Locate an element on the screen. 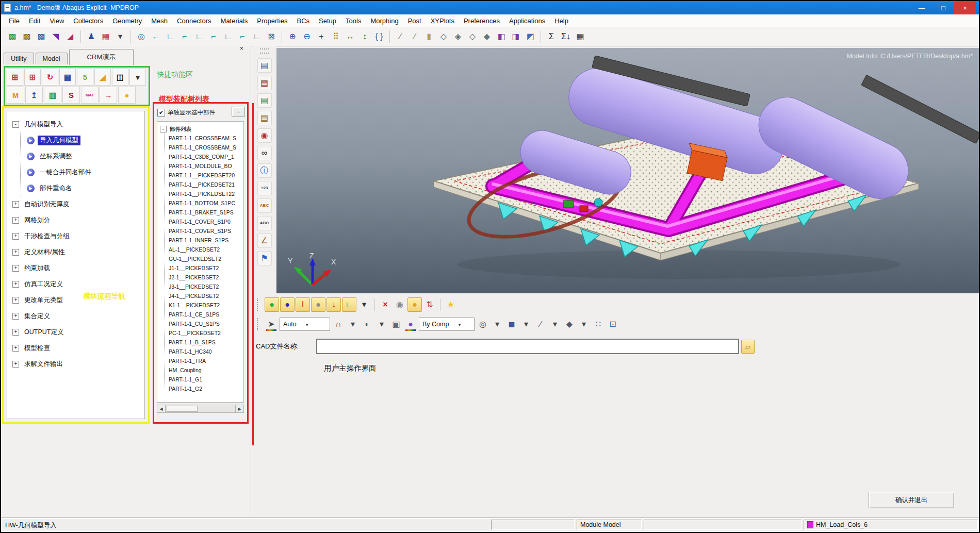  hm-panel-icon: ⊞ is located at coordinates (15, 77).